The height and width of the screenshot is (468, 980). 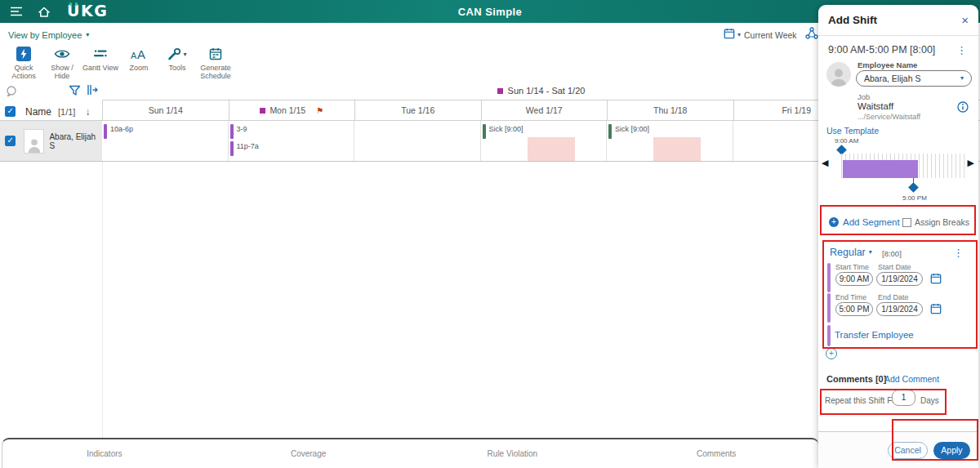 What do you see at coordinates (176, 68) in the screenshot?
I see `toolbar-button-label: Tools` at bounding box center [176, 68].